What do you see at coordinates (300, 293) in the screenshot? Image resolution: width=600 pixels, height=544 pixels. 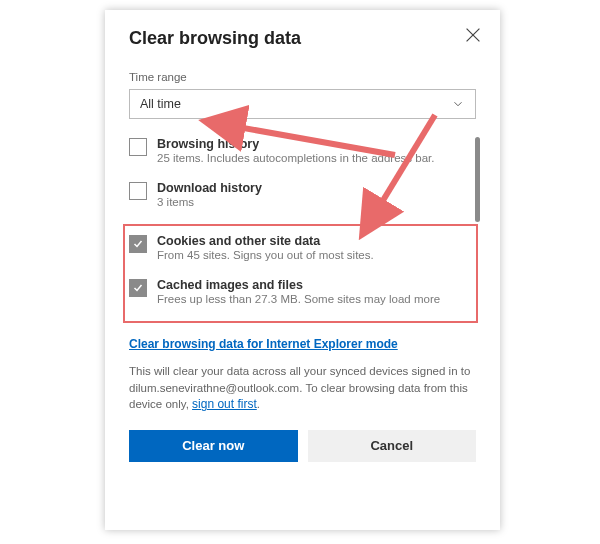 I see `list-item: Cached images and files Frees up less th…` at bounding box center [300, 293].